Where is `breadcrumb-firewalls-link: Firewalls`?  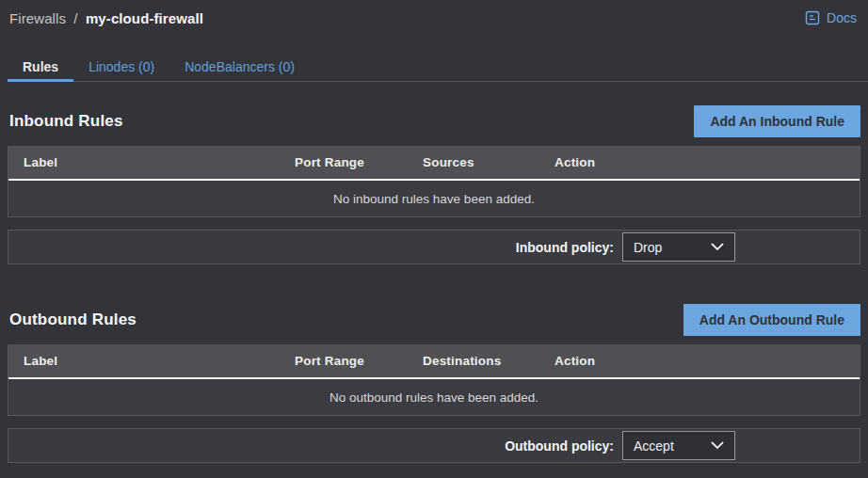
breadcrumb-firewalls-link: Firewalls is located at coordinates (38, 19).